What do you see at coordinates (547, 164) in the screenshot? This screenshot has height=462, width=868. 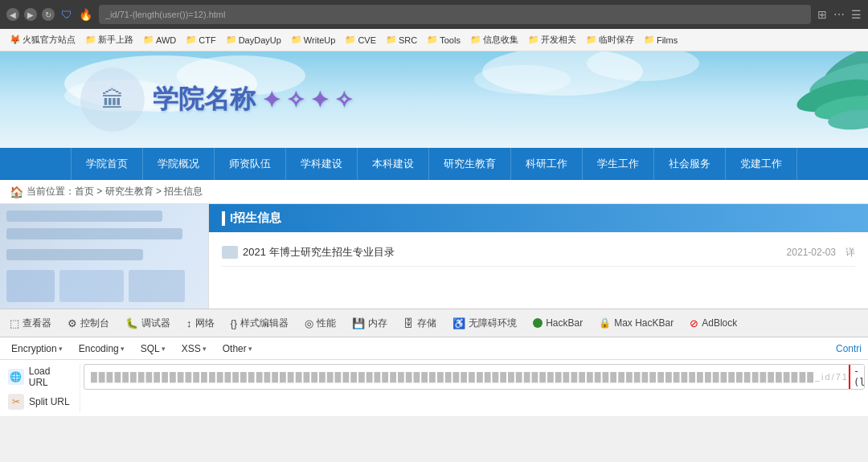 I see `nav-research: 科研工作` at bounding box center [547, 164].